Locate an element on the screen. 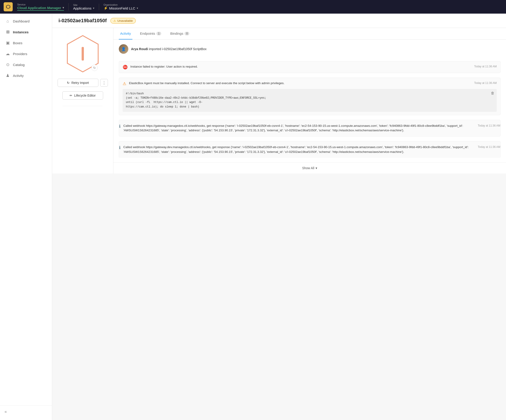  logo is located at coordinates (8, 7).